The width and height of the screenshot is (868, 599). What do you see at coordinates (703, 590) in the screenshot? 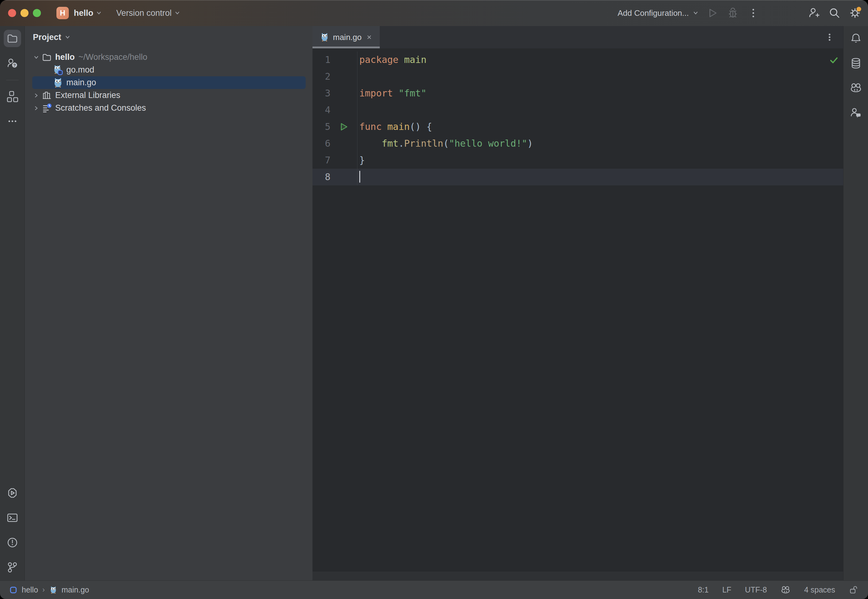
I see `caret-position: 8:1` at bounding box center [703, 590].